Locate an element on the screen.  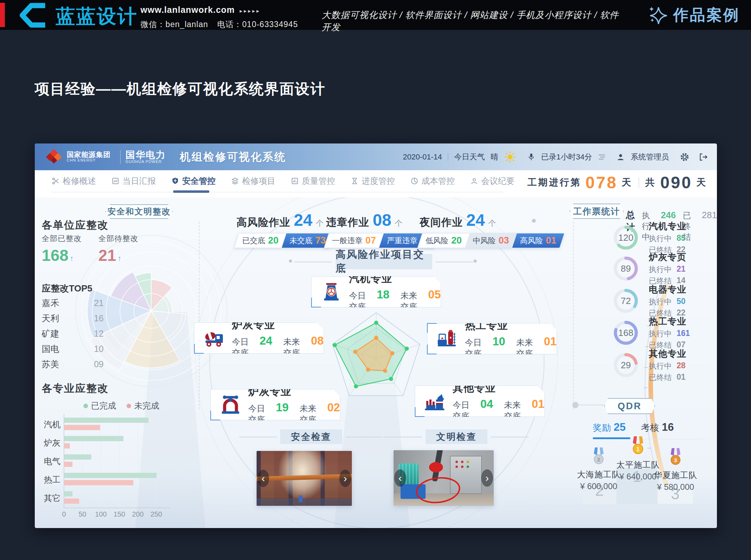
badge-value: 03 is located at coordinates (504, 240).